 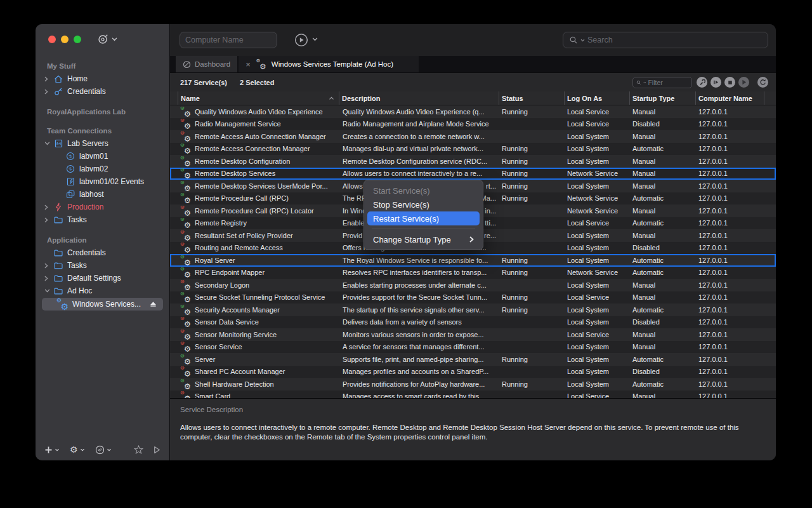 What do you see at coordinates (259, 98) in the screenshot?
I see `column-header-name: Name` at bounding box center [259, 98].